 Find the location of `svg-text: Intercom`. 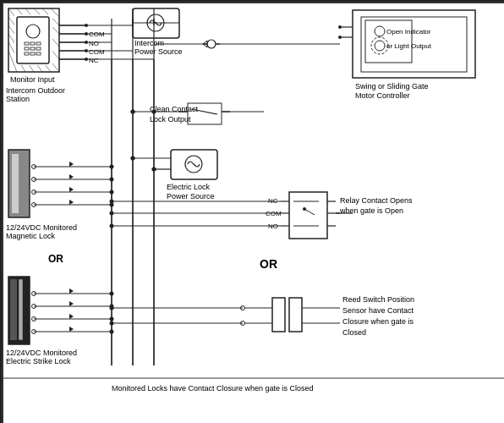

svg-text: Intercom is located at coordinates (149, 43).